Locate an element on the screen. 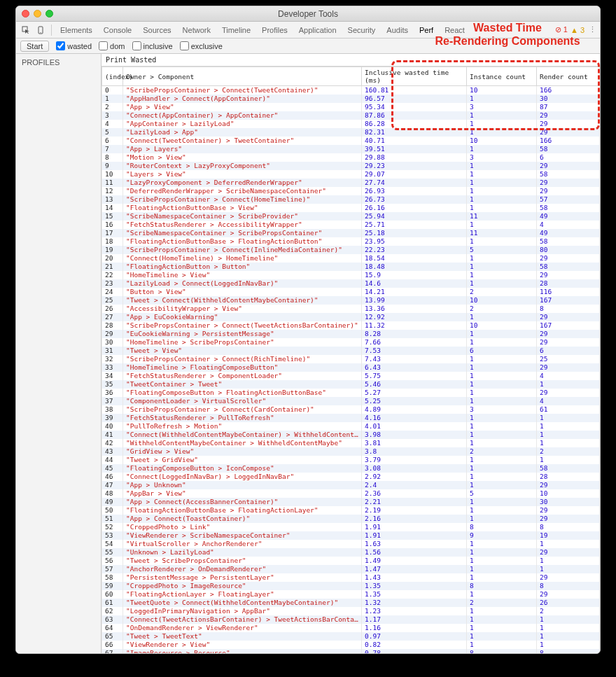 The height and width of the screenshot is (677, 616). device-icon is located at coordinates (41, 30).